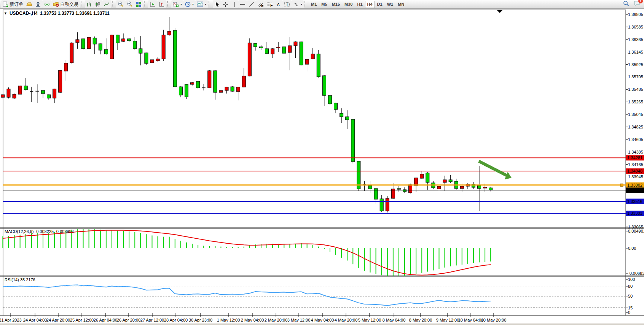  I want to click on channel-tool-button: E, so click(260, 4).